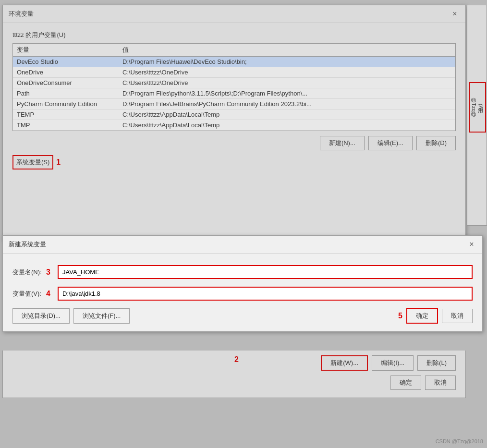 This screenshot has height=448, width=487. I want to click on table-row: TMPC:\Users\tttzz\AppData\Local\Temp, so click(234, 125).